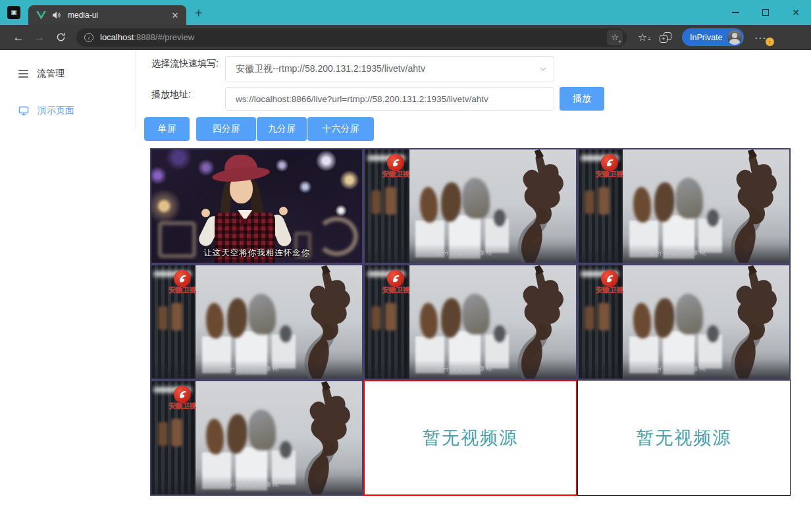 This screenshot has width=811, height=532. What do you see at coordinates (735, 38) in the screenshot?
I see `avatar` at bounding box center [735, 38].